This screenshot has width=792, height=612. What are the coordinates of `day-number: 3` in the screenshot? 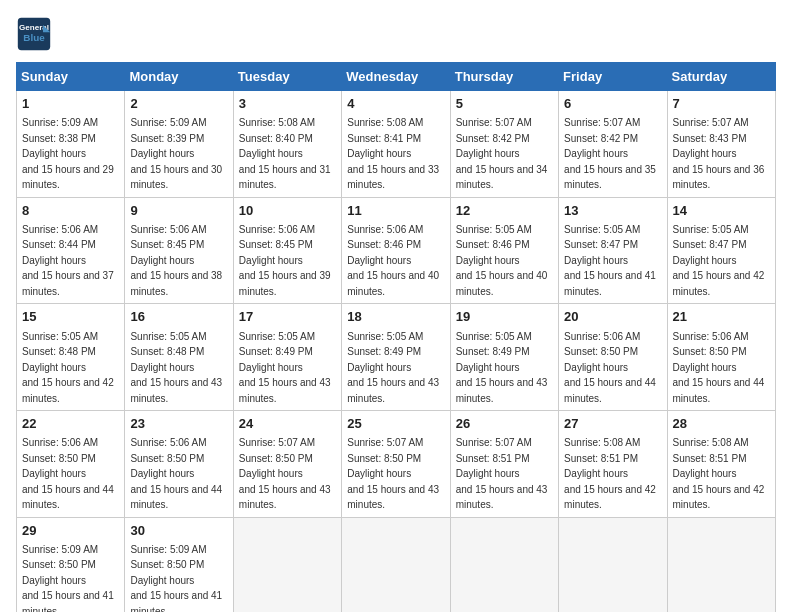 It's located at (288, 104).